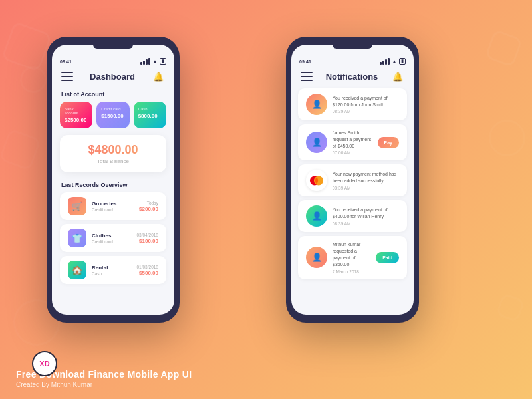 This screenshot has height=399, width=532. Describe the element at coordinates (77, 238) in the screenshot. I see `clothes-icon: 👕` at that location.